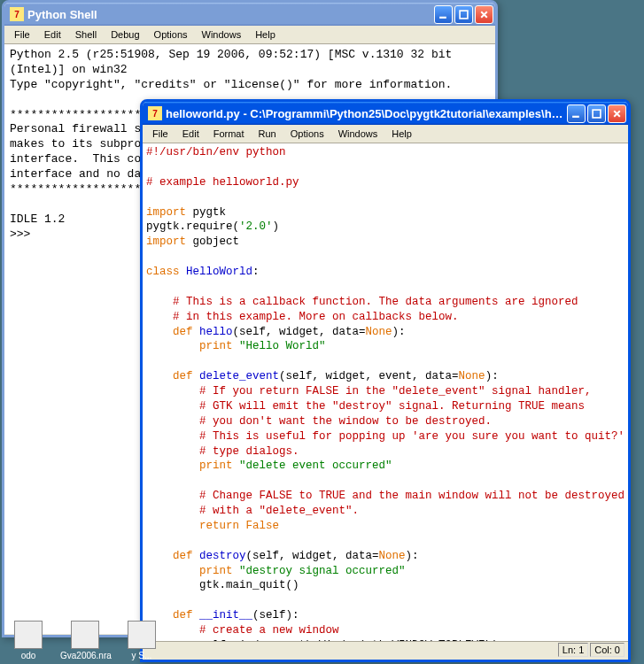 This screenshot has width=644, height=664. What do you see at coordinates (385, 212) in the screenshot?
I see `code-line: import pygtk` at bounding box center [385, 212].